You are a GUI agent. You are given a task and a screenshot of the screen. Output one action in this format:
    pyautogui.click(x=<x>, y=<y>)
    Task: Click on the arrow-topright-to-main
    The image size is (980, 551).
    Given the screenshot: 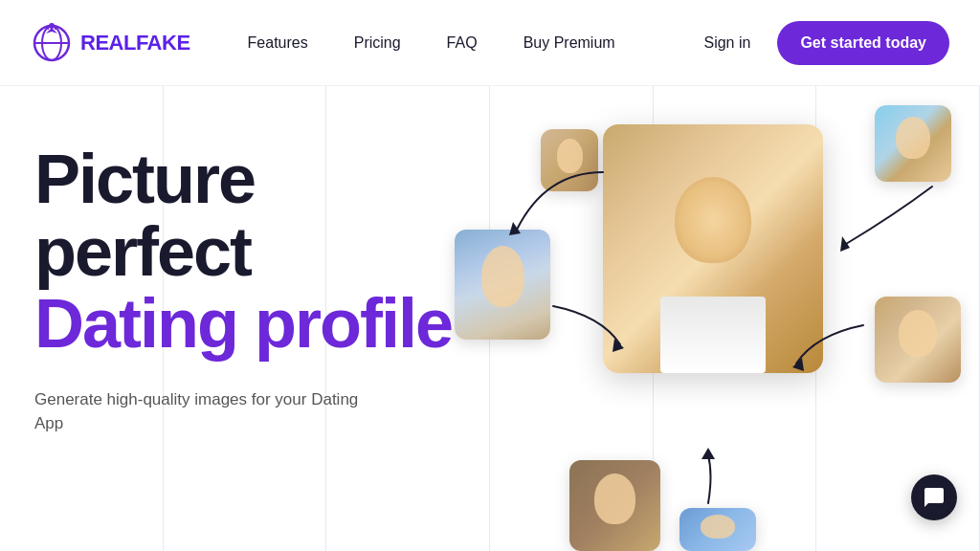 What is the action you would take?
    pyautogui.click(x=899, y=220)
    